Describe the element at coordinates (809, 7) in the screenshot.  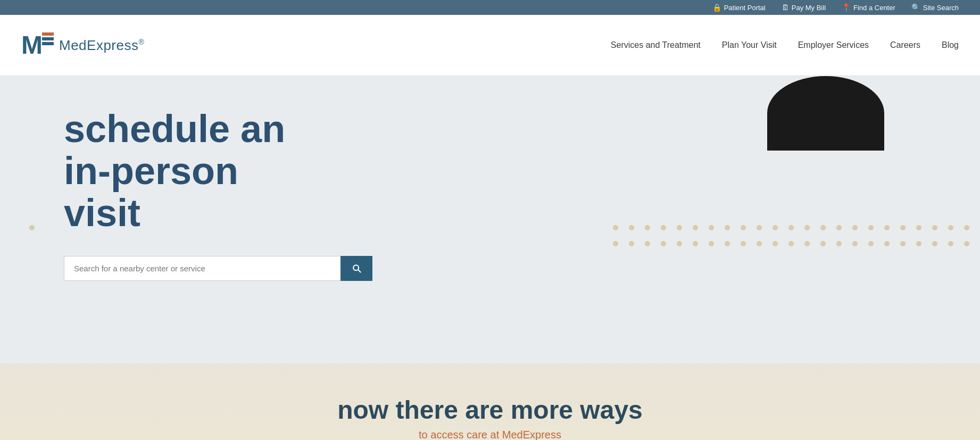
I see `pay-bill-label: Pay My Bill` at that location.